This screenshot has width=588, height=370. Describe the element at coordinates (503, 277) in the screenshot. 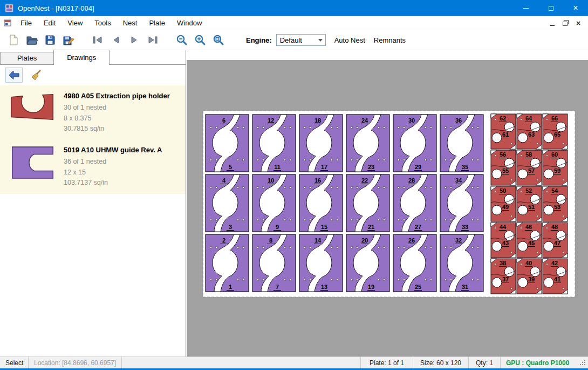

I see `pipe-holder-pair: 3837` at that location.